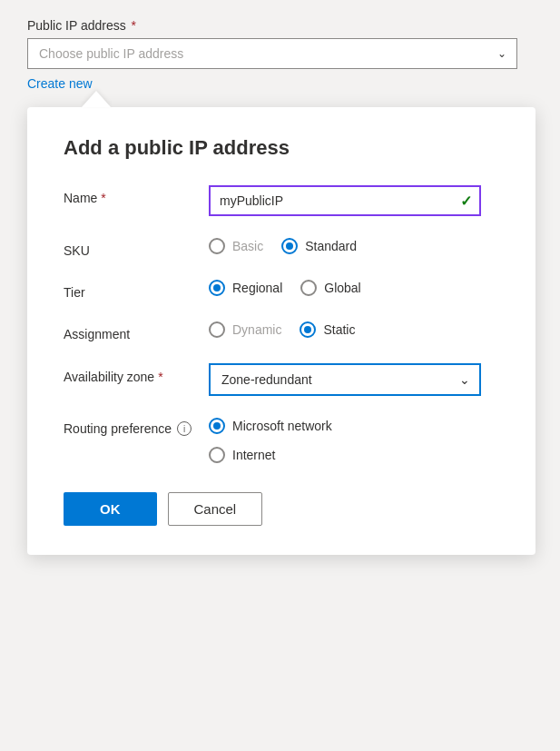 Image resolution: width=560 pixels, height=751 pixels. I want to click on routing-row: Routing preference i Microsoft network I…, so click(281, 440).